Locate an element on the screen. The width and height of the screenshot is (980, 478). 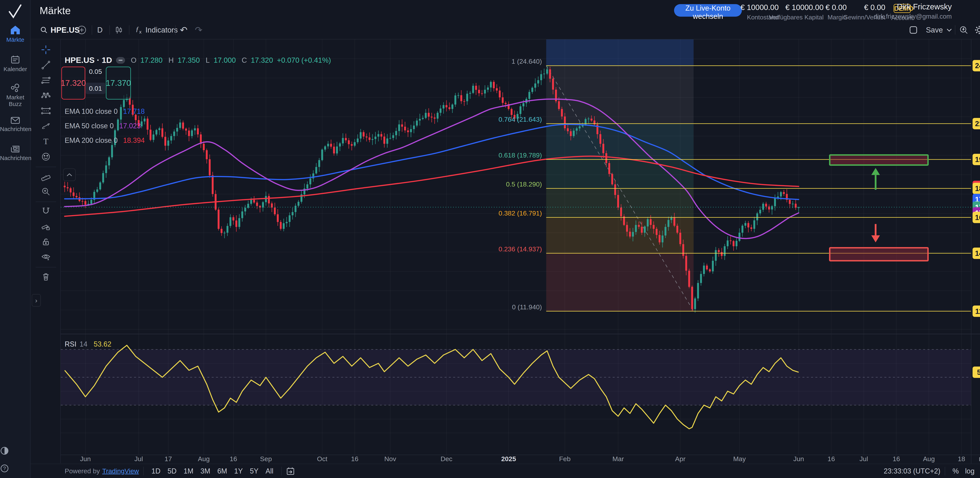
calendar-icon is located at coordinates (15, 59).